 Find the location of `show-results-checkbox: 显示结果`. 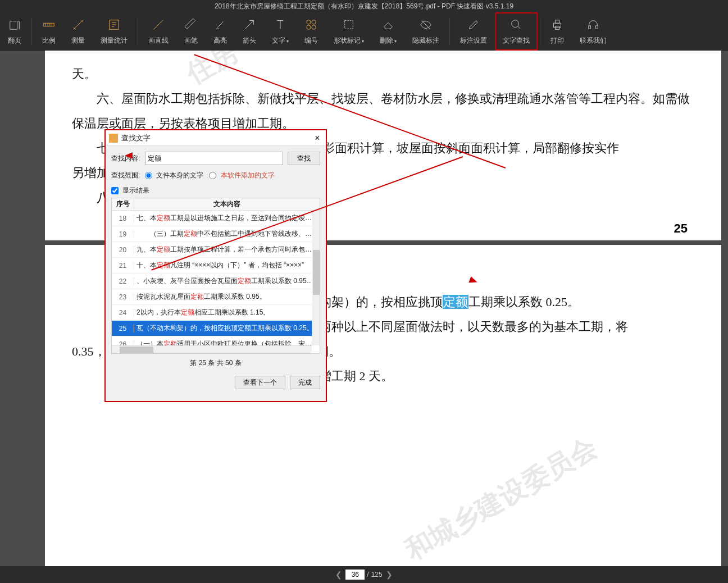

show-results-checkbox: 显示结果 is located at coordinates (130, 191).